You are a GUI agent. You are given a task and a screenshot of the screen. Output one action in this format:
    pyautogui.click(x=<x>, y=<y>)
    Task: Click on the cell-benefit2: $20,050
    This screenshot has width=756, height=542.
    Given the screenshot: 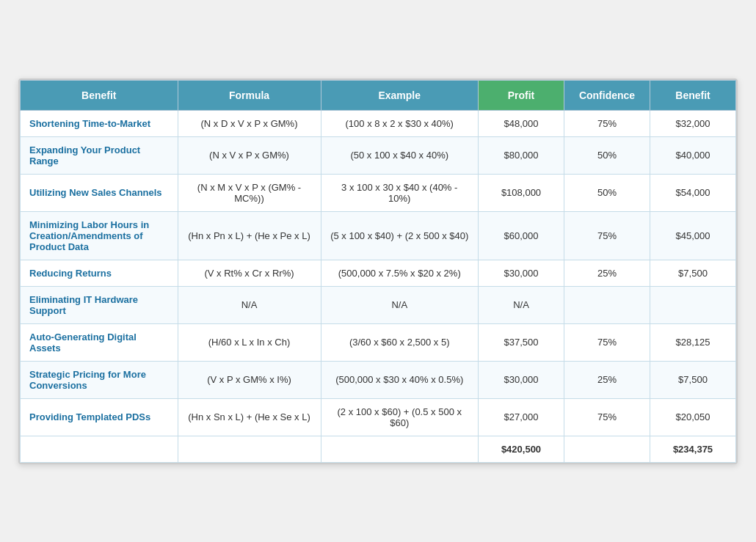 What is the action you would take?
    pyautogui.click(x=693, y=417)
    